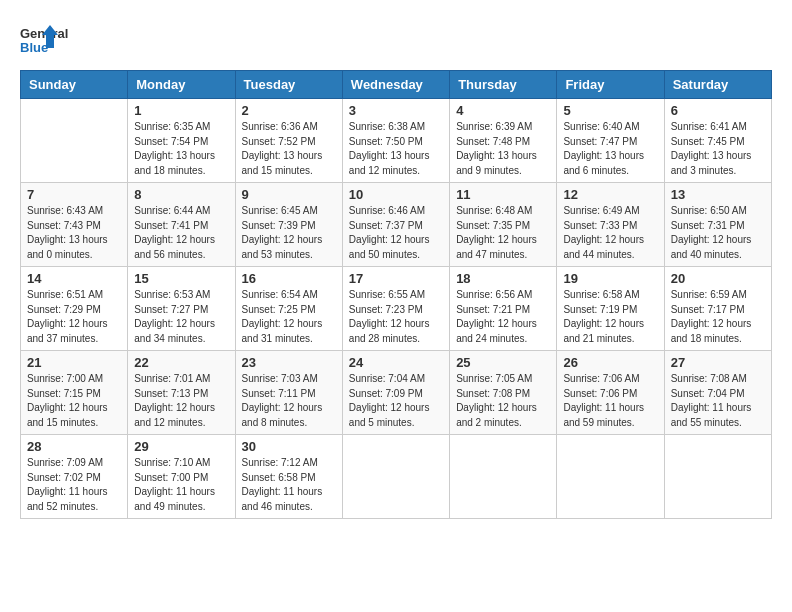 This screenshot has width=792, height=612. Describe the element at coordinates (181, 317) in the screenshot. I see `day-info: Sunrise: 6:53 AM Sunset: 7:27 PM Dayligh…` at that location.